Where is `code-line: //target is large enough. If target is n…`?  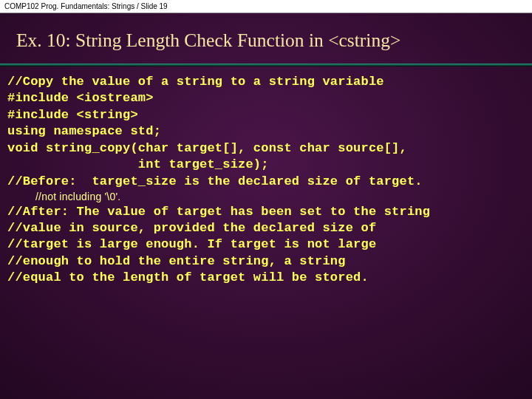
code-line: //target is large enough. If target is n… is located at coordinates (192, 244).